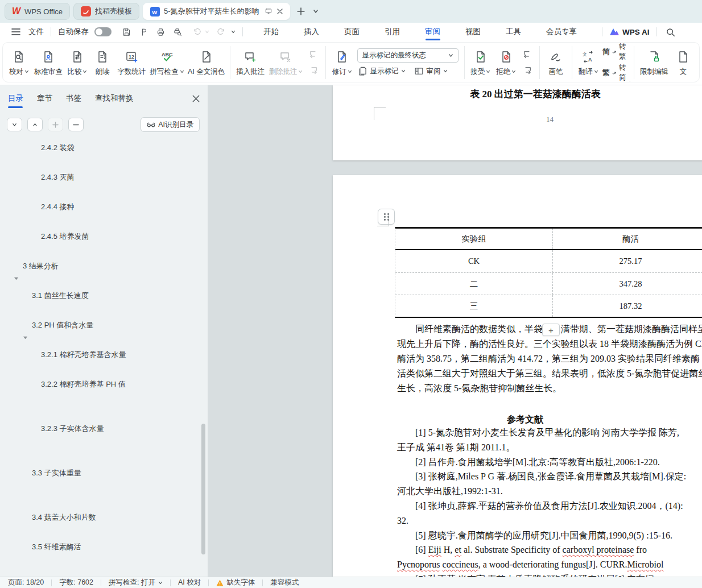  What do you see at coordinates (207, 32) in the screenshot?
I see `undo-chevron-icon` at bounding box center [207, 32].